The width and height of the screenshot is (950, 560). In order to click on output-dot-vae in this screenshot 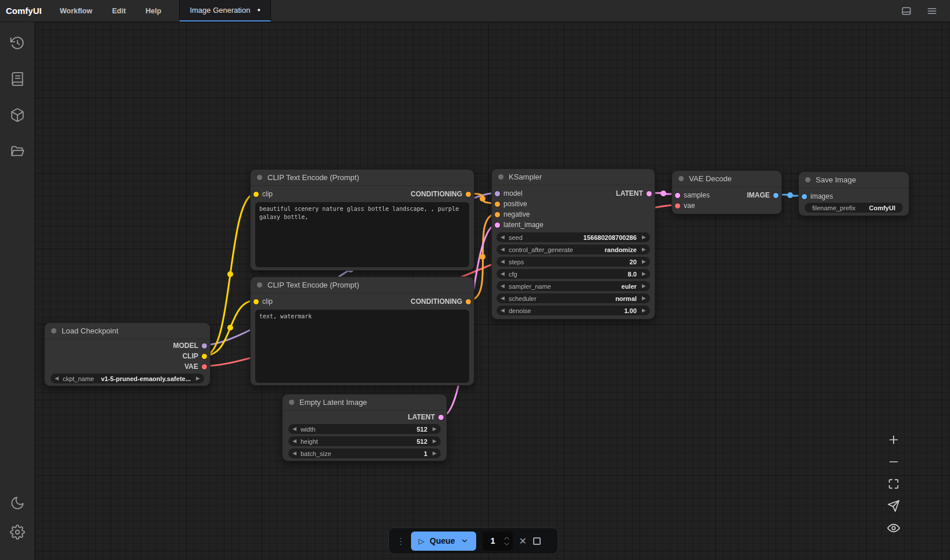, I will do `click(205, 367)`.